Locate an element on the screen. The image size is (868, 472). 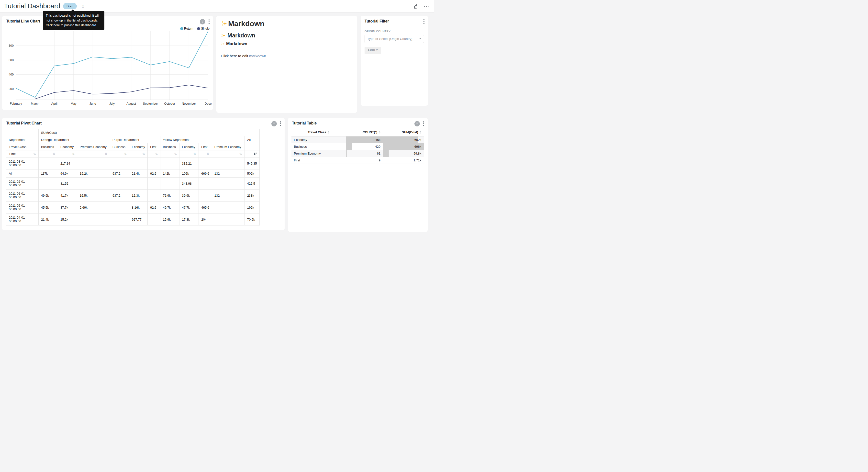
sort-desc-active-icon is located at coordinates (255, 154).